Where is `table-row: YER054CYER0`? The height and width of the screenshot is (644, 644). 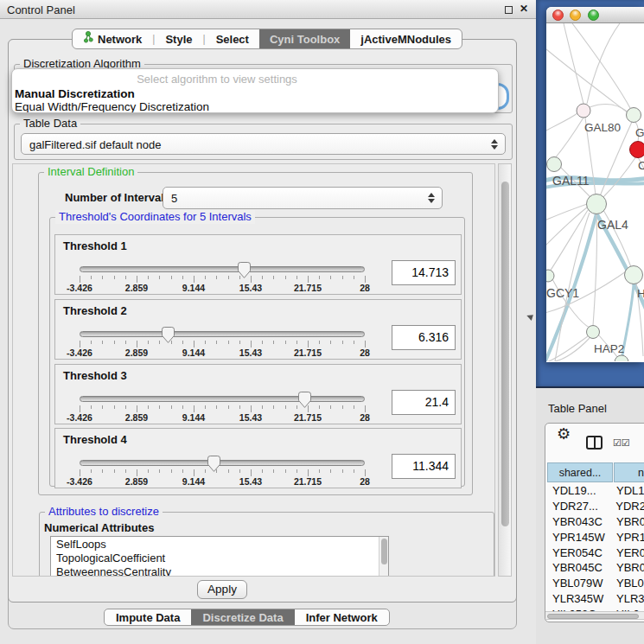
table-row: YER054CYER0 is located at coordinates (596, 552).